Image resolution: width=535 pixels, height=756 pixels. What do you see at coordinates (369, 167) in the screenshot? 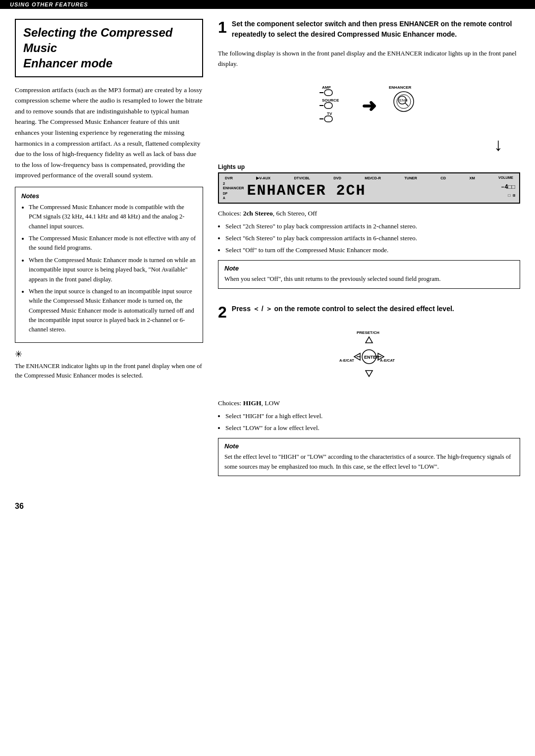
I see `lights-up-label: Lights up` at bounding box center [369, 167].